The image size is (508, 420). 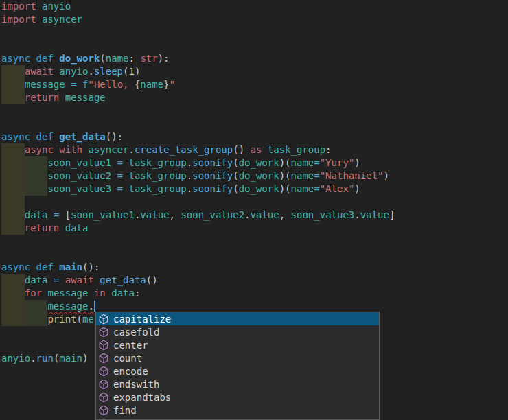 I want to click on code-token: ", so click(x=172, y=84).